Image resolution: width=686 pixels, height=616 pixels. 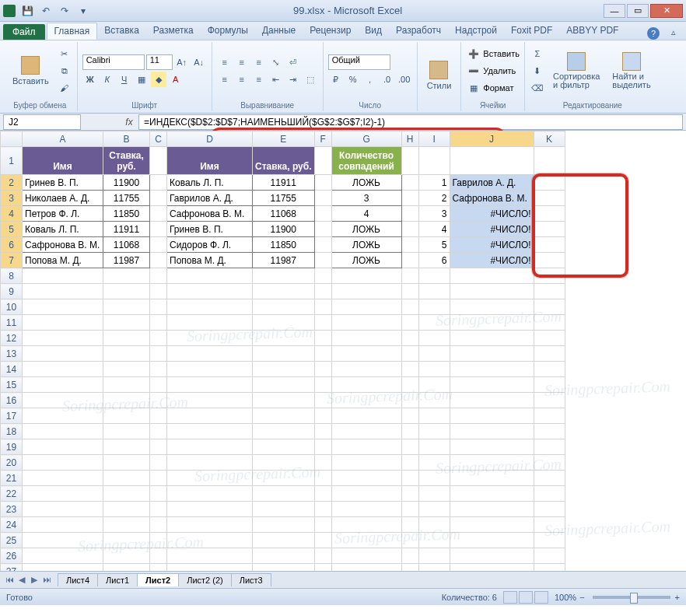 I want to click on ribbon-tab-10: ABBYY PDF, so click(x=593, y=31).